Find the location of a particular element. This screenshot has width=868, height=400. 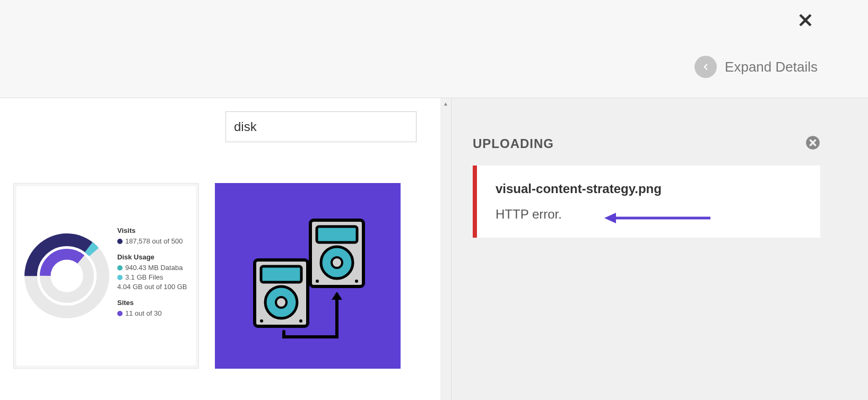

dashboard-stats: Visits 187,578 out of 500 Disk Usage 940… is located at coordinates (151, 276).